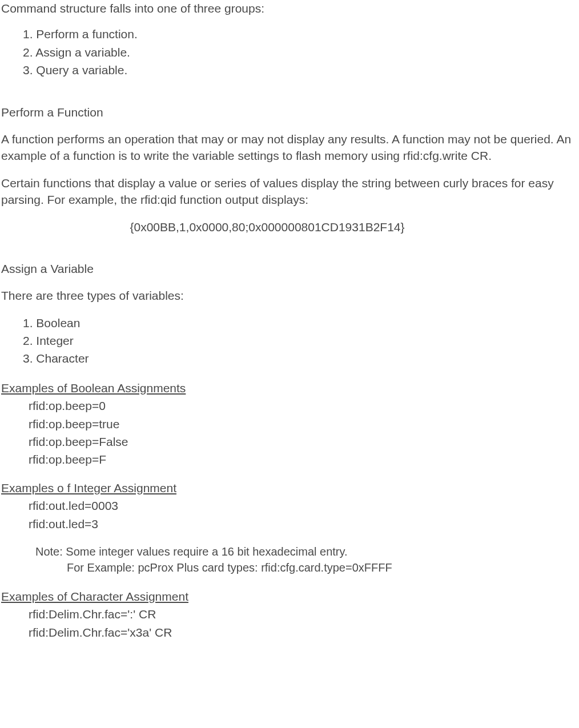 Image resolution: width=579 pixels, height=728 pixels. I want to click on integer-note: Note: Some integer values require a 16 b…, so click(307, 560).